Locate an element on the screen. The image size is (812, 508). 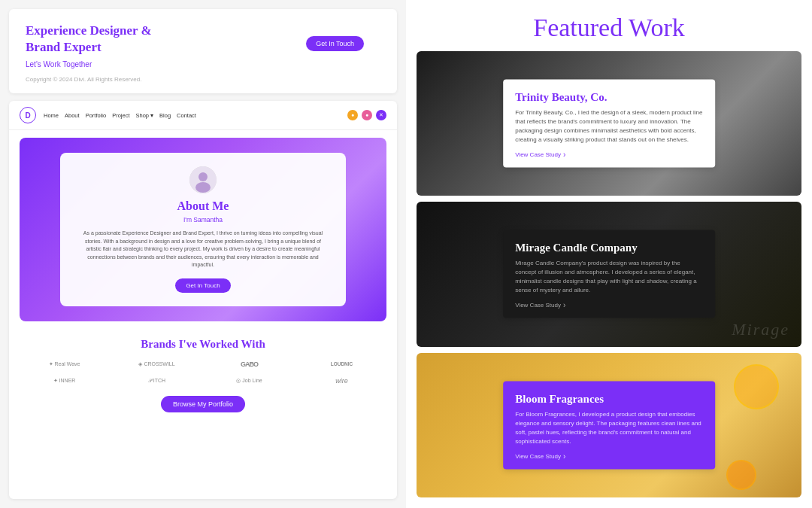
hero-title: About Me is located at coordinates (203, 206).